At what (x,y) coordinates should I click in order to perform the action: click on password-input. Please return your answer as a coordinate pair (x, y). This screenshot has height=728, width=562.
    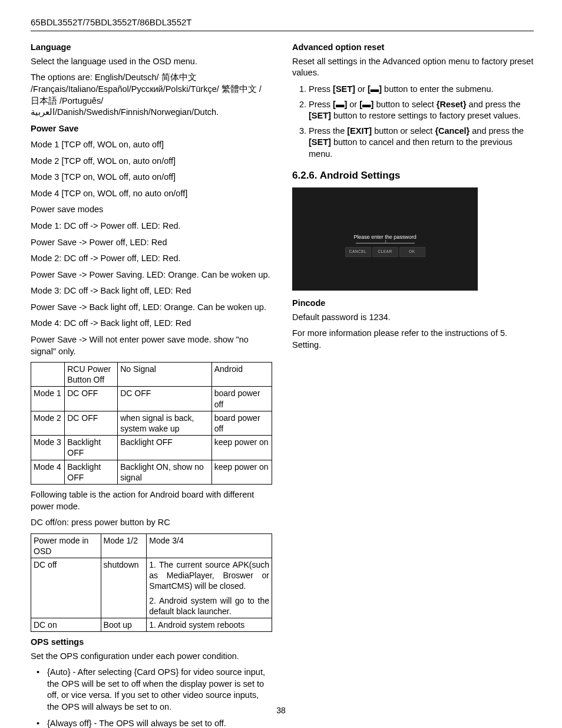
    Looking at the image, I should click on (385, 243).